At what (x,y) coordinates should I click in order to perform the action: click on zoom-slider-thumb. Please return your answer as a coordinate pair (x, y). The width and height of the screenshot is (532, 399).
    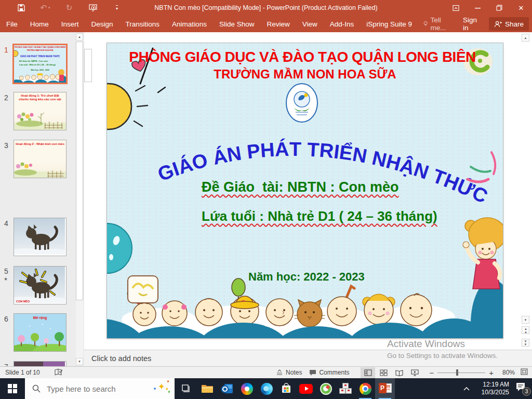
    Looking at the image, I should click on (457, 373).